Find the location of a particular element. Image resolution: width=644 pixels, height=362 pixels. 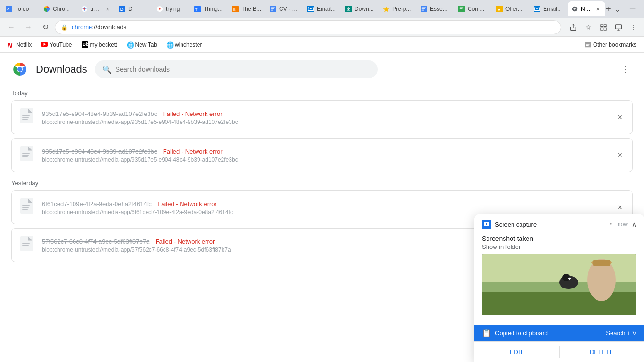

section-today: Today is located at coordinates (322, 93).